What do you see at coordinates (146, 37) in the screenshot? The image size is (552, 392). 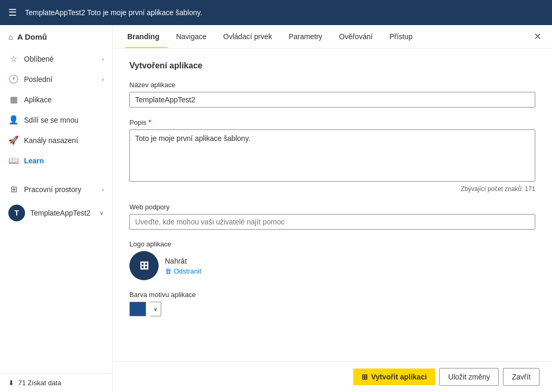 I see `tab-branding: Branding` at bounding box center [146, 37].